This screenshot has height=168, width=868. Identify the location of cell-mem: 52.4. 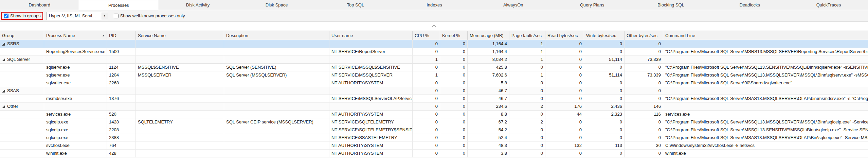
(488, 138).